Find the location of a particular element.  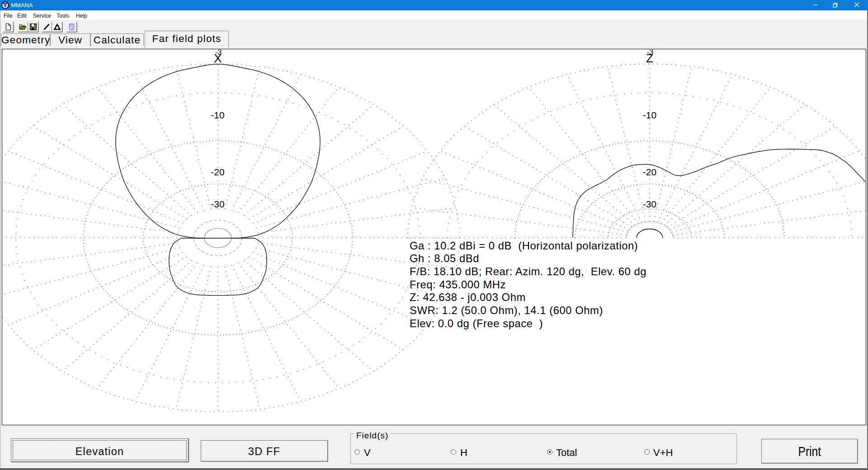

svg-text: Z is located at coordinates (650, 58).